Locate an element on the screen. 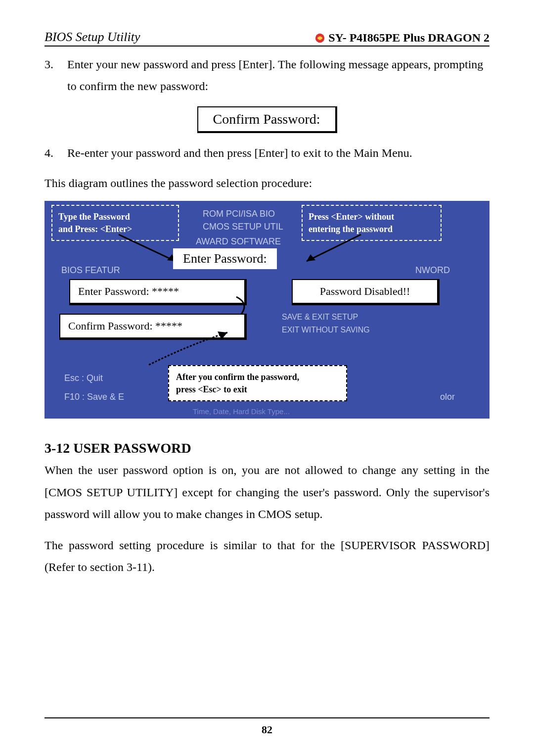 This screenshot has width=534, height=756. enter-password-box: Enter Password: ***** is located at coordinates (158, 292).